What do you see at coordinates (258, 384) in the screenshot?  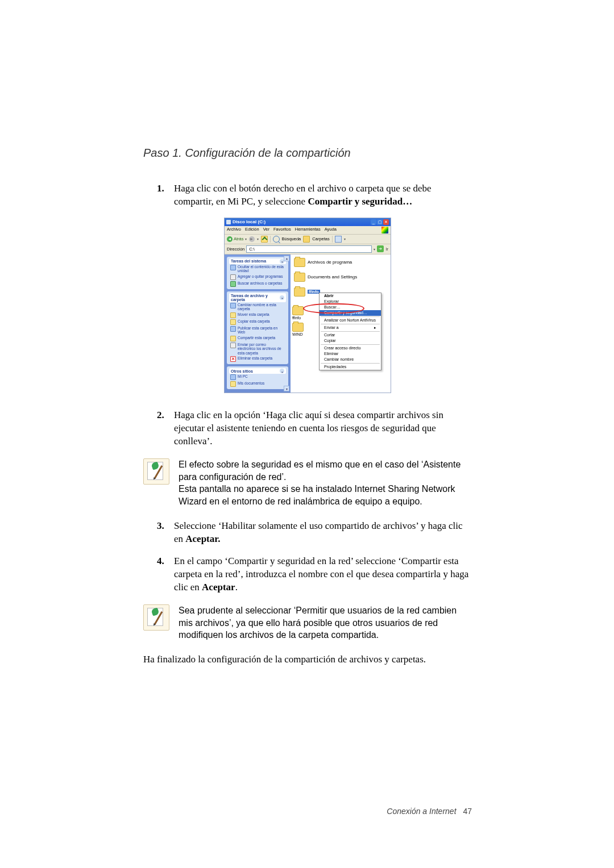 I see `task-misdocs: Mis documentos` at bounding box center [258, 384].